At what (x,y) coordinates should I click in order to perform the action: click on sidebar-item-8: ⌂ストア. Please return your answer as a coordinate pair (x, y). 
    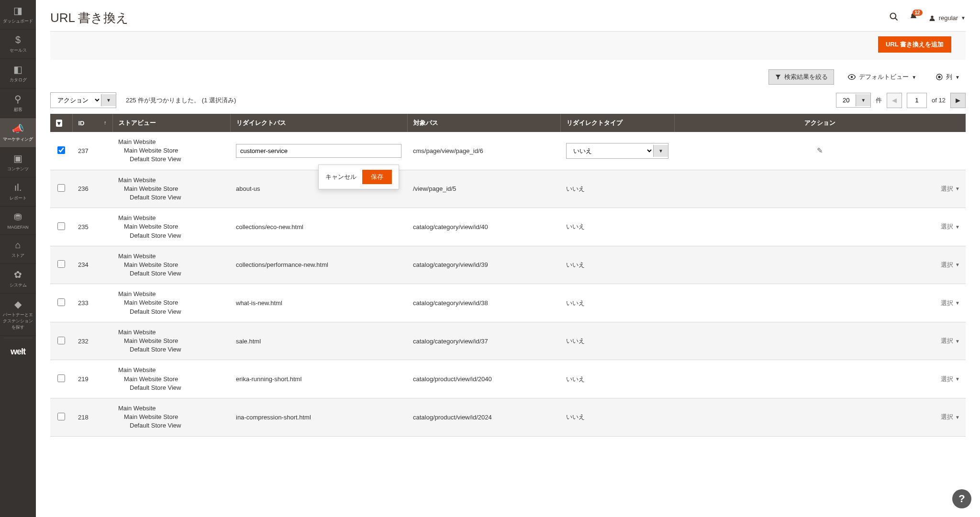
    Looking at the image, I should click on (18, 250).